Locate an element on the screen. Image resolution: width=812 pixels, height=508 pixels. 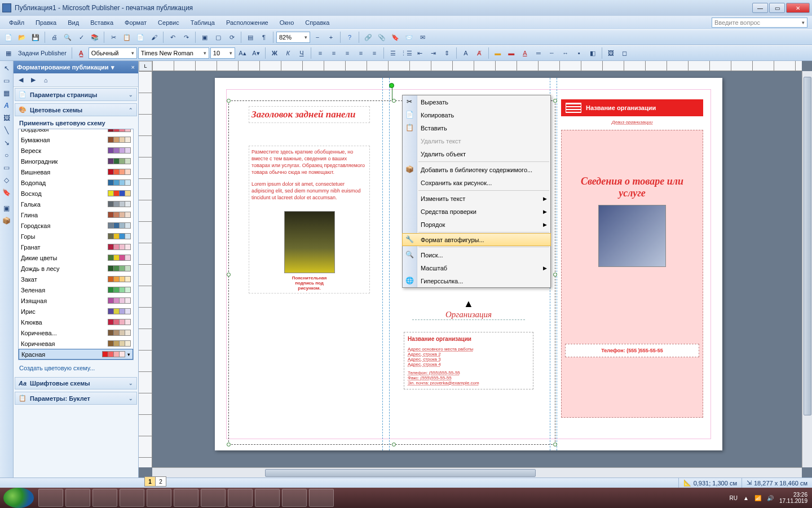
scheme-row: Закат is located at coordinates (76, 279).